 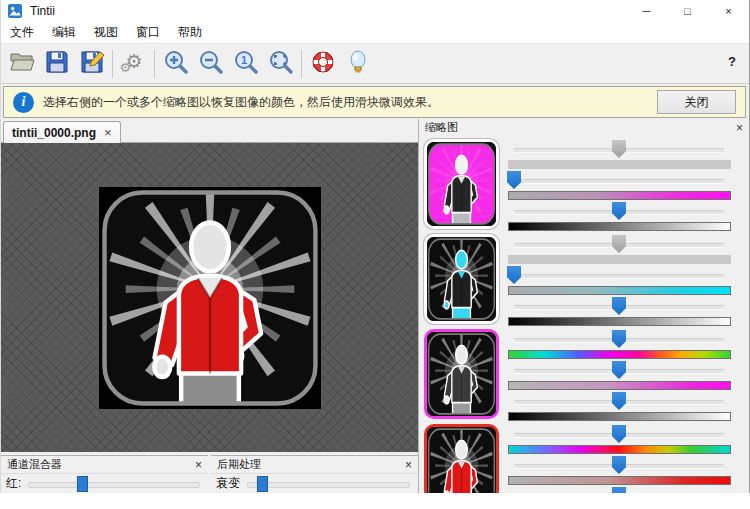 What do you see at coordinates (57, 64) in the screenshot?
I see `save-icon` at bounding box center [57, 64].